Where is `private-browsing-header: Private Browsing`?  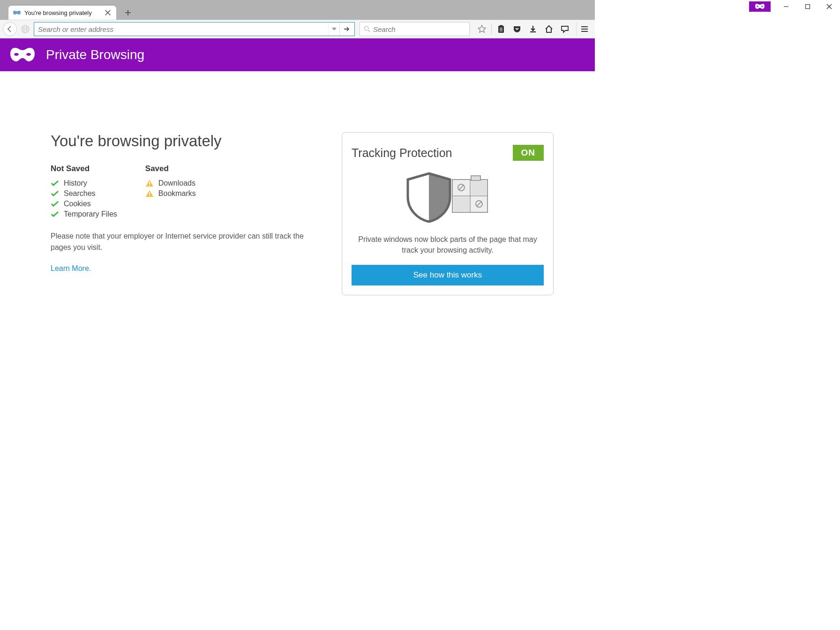
private-browsing-header: Private Browsing is located at coordinates (297, 55).